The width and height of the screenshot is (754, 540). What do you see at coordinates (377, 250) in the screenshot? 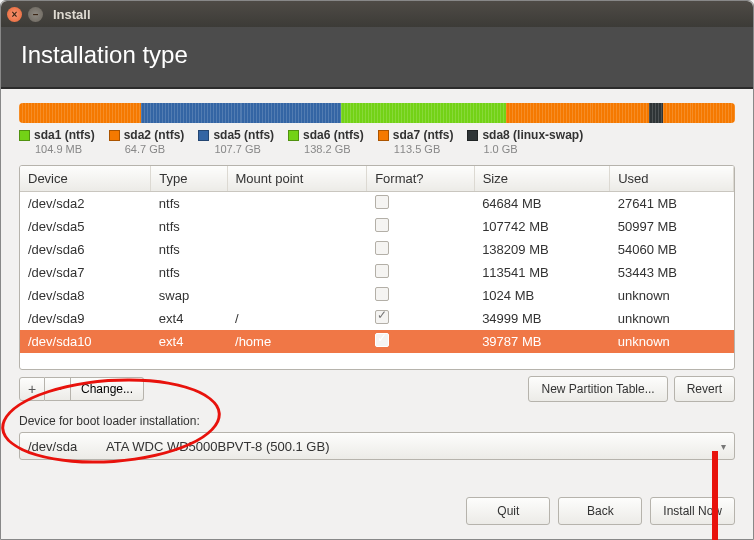
I see `table-row: /dev/sda6ntfs138209 MB54060 MB` at bounding box center [377, 250].